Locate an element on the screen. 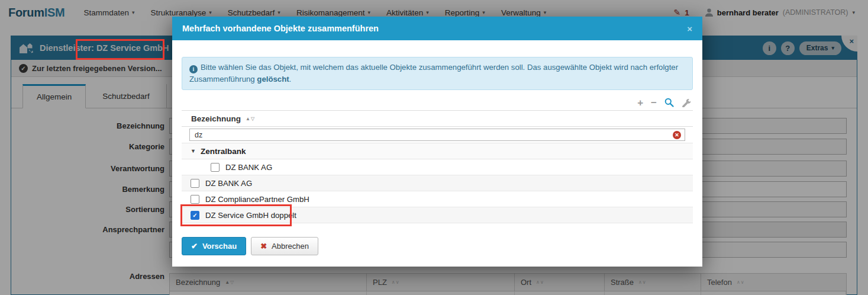  add-icon: + is located at coordinates (640, 103).